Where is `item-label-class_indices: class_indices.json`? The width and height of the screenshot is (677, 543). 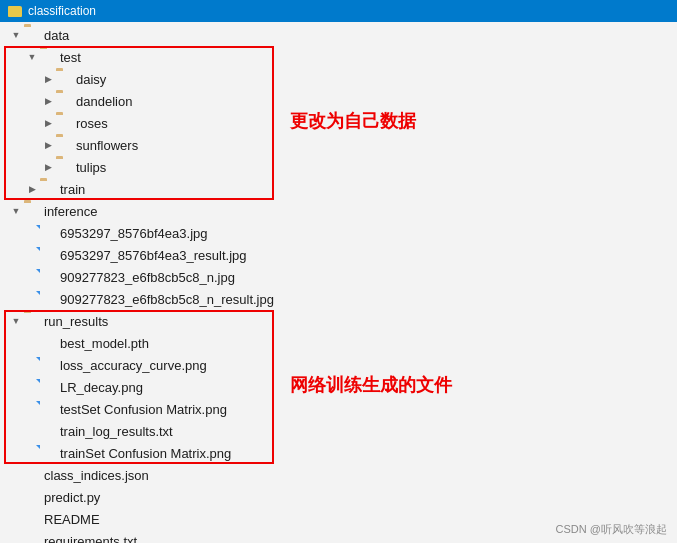 item-label-class_indices: class_indices.json is located at coordinates (96, 476).